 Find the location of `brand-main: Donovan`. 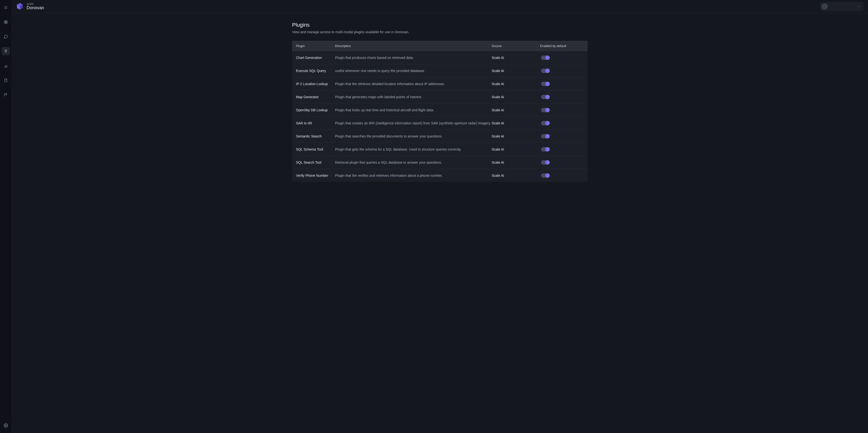

brand-main: Donovan is located at coordinates (35, 8).